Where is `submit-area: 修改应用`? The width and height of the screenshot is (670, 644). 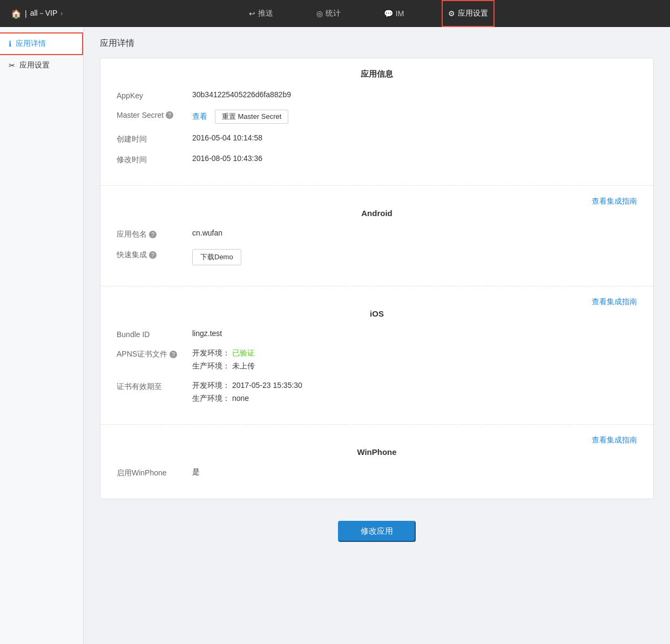 submit-area: 修改应用 is located at coordinates (377, 528).